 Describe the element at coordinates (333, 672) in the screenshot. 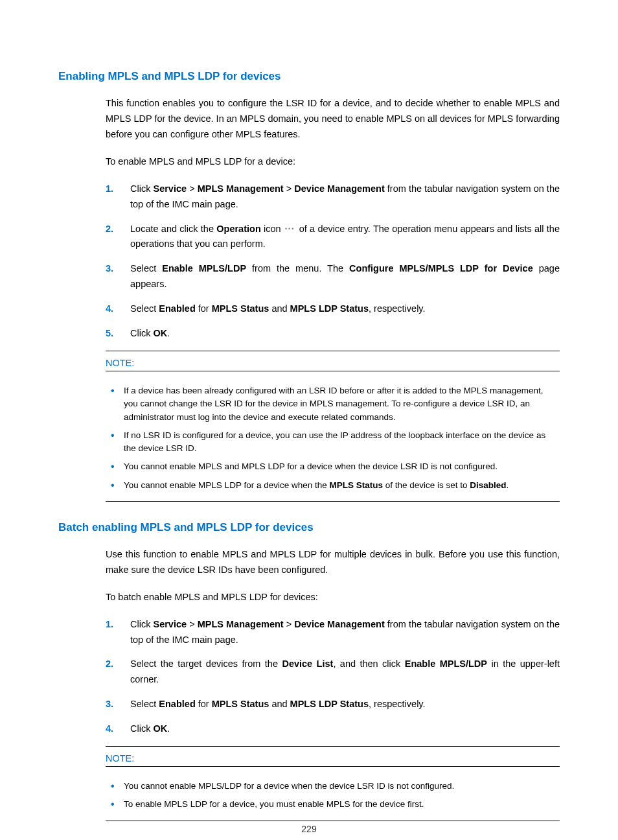

I see `step-2: 2. Select the target devices from the De…` at that location.